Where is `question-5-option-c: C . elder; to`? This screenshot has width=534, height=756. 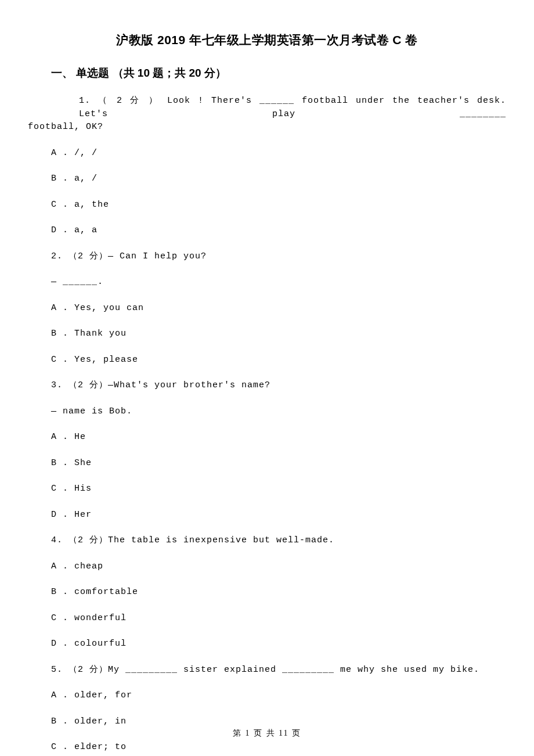
question-5-option-c: C . elder; to is located at coordinates (279, 748).